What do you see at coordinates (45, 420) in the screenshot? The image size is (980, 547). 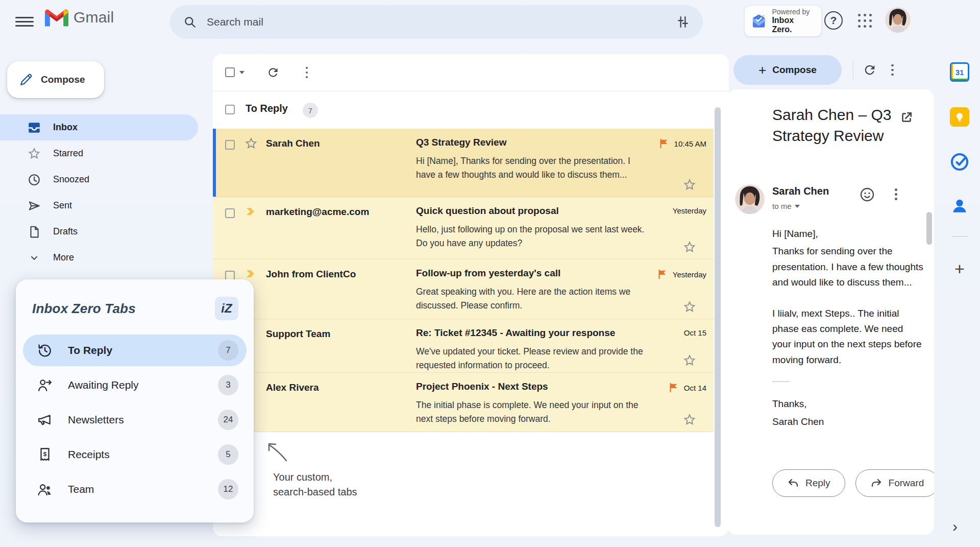 I see `megaphone-icon` at bounding box center [45, 420].